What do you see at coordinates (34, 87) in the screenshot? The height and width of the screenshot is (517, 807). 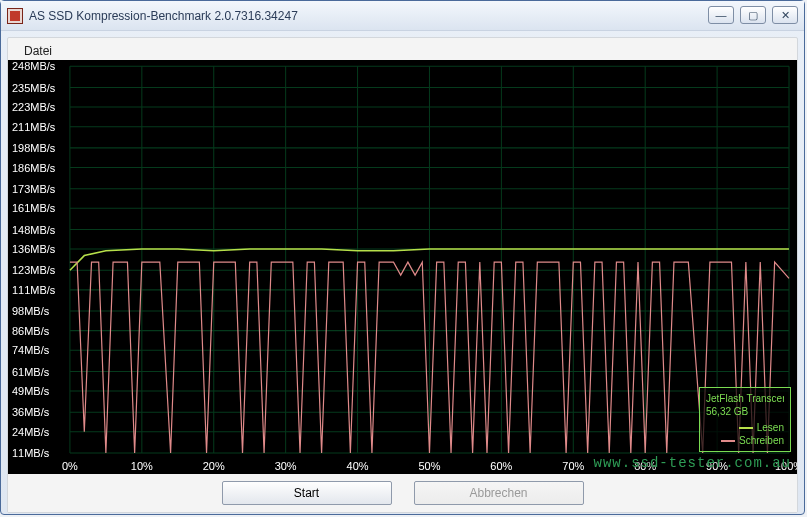 I see `svg-text: 235MB/s` at bounding box center [34, 87].